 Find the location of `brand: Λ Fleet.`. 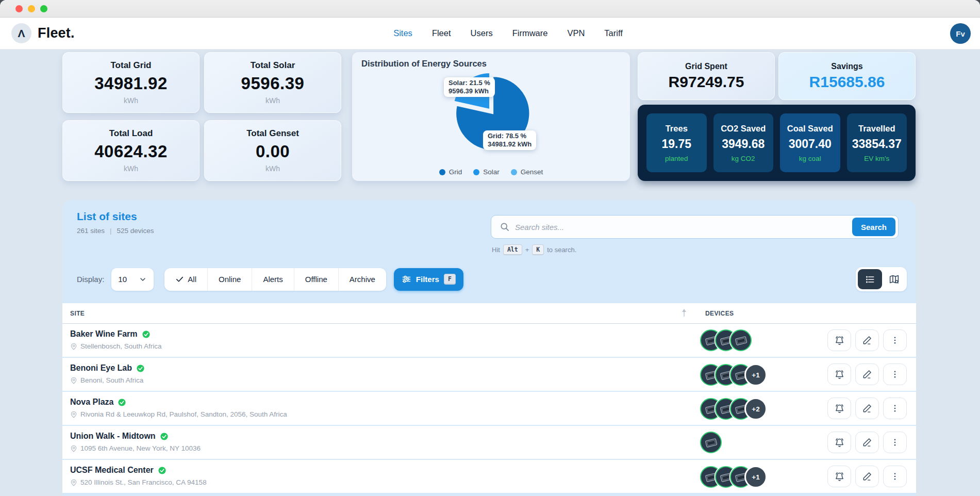

brand: Λ Fleet. is located at coordinates (43, 33).